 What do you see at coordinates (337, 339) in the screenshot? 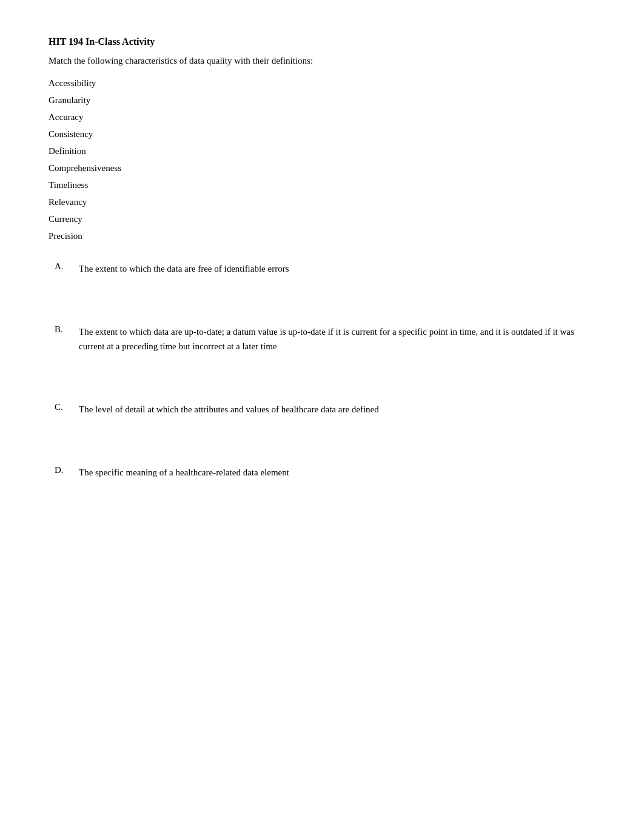
I see `definition-text-b: The extent to which data are up-to-date;…` at bounding box center [337, 339].